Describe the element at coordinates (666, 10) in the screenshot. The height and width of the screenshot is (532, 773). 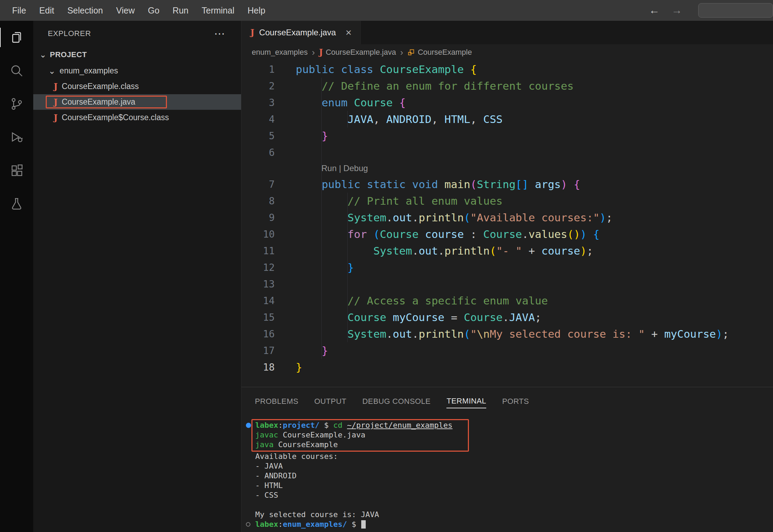
I see `nav-arrows: ← →` at that location.